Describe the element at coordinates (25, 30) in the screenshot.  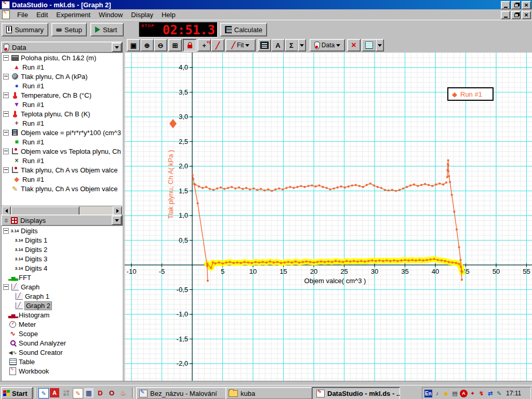
I see `summary-button: Summary` at that location.